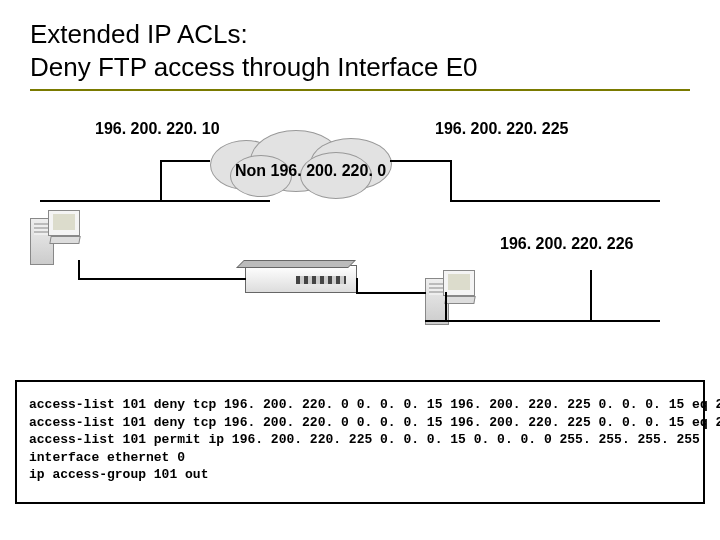  What do you see at coordinates (364, 440) in the screenshot?
I see `acl-line: access-list 101 permit ip 196. 200. 220.…` at bounding box center [364, 440].